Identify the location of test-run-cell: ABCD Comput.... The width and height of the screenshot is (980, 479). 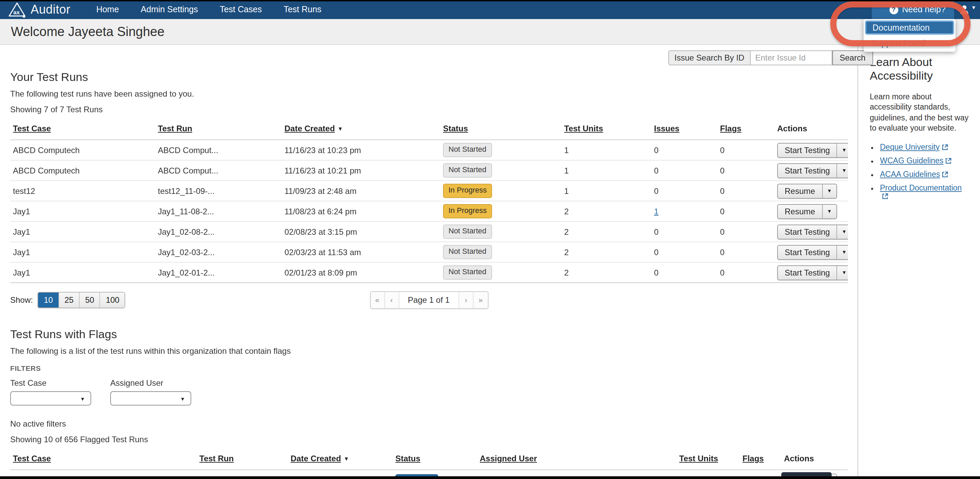
(218, 170).